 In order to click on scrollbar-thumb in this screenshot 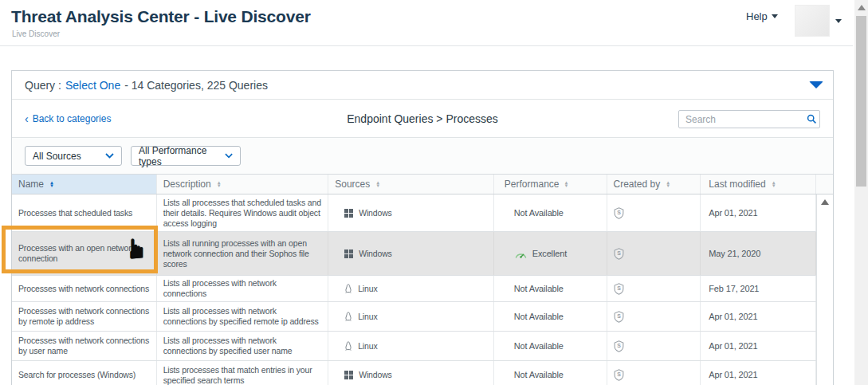, I will do `click(861, 101)`.